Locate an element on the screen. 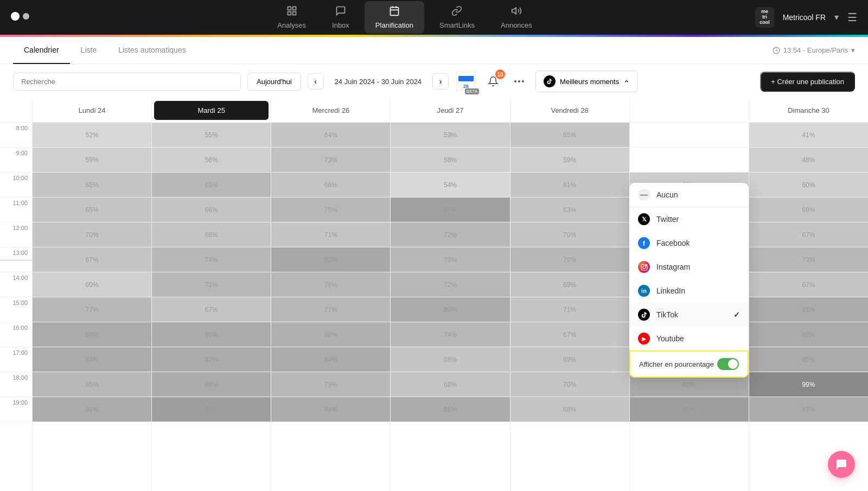 This screenshot has width=868, height=491. cell-mardi-16: 80% is located at coordinates (212, 335).